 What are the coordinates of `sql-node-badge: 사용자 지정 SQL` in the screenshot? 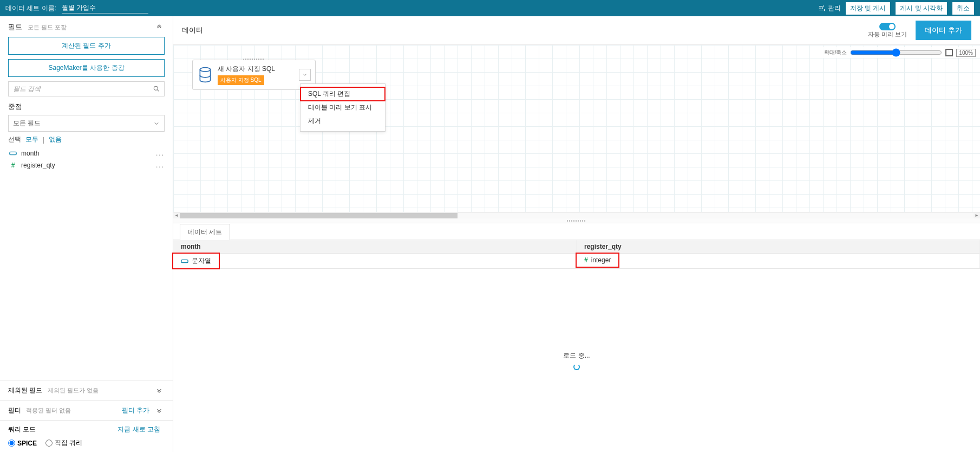 It's located at (241, 80).